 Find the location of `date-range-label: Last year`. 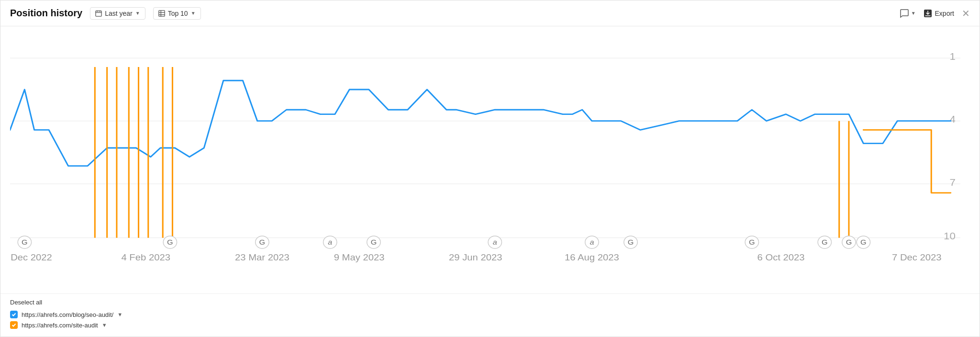

date-range-label: Last year is located at coordinates (119, 13).